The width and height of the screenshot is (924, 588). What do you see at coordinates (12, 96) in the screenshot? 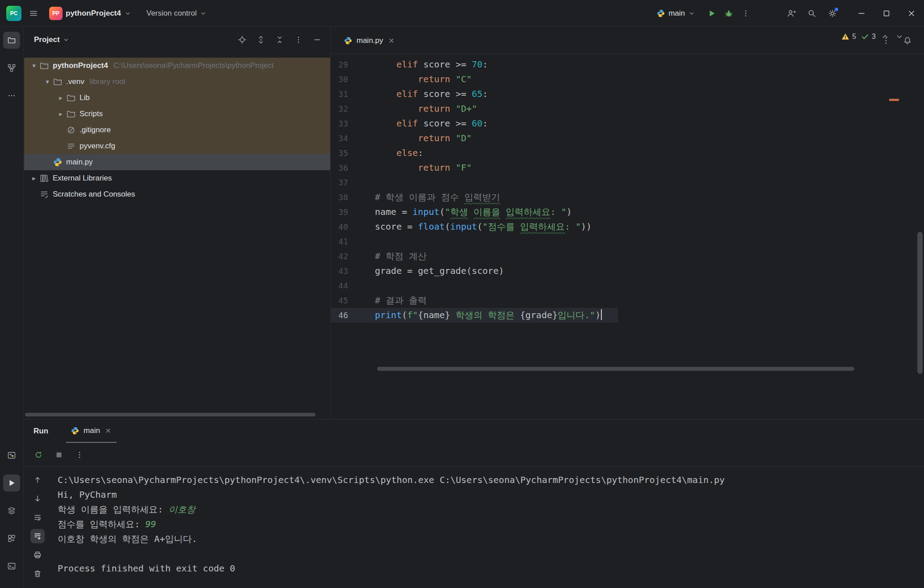
I see `more-tool-windows-button` at bounding box center [12, 96].